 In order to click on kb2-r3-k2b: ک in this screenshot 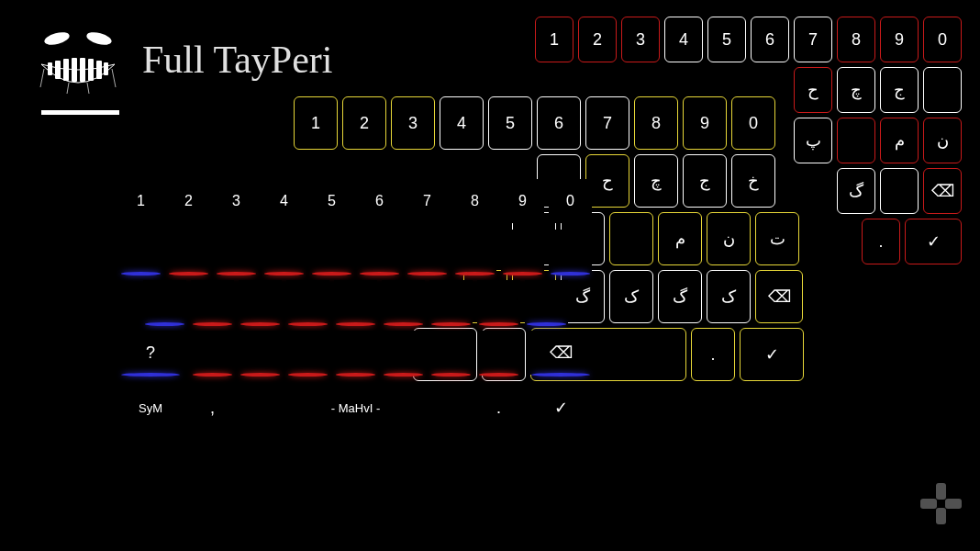, I will do `click(729, 297)`.